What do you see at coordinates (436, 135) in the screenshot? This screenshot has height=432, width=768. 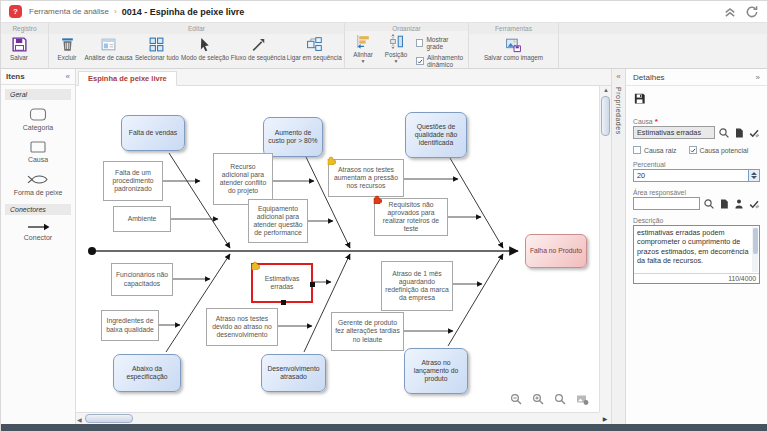 I see `category-node: Questões de qualidade não identificada` at bounding box center [436, 135].